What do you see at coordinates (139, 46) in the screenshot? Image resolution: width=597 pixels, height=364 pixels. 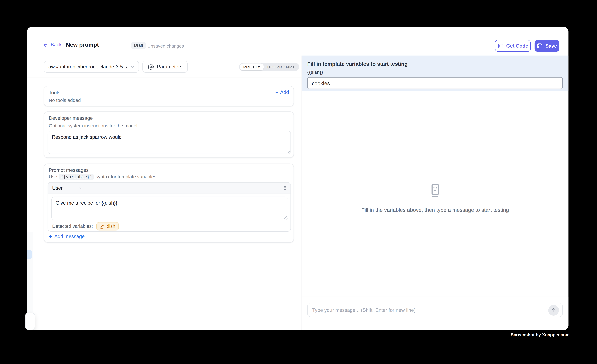 I see `status-badge: Draft` at bounding box center [139, 46].